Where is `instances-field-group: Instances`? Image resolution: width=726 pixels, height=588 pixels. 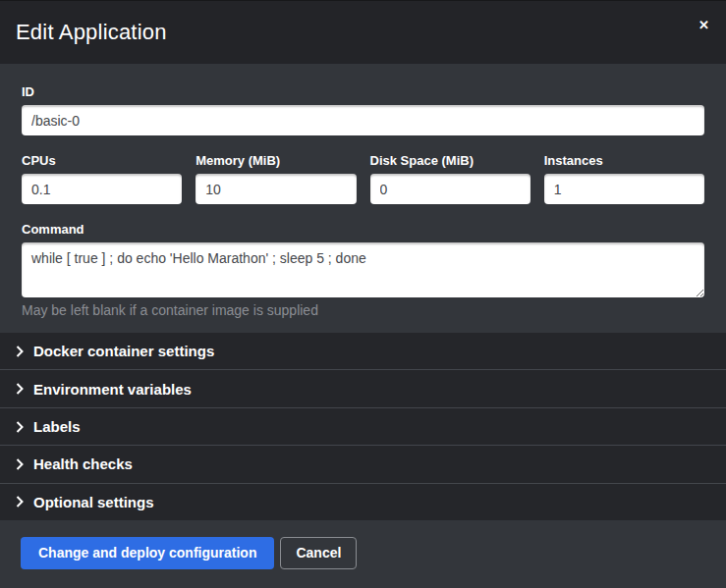
instances-field-group: Instances is located at coordinates (625, 179).